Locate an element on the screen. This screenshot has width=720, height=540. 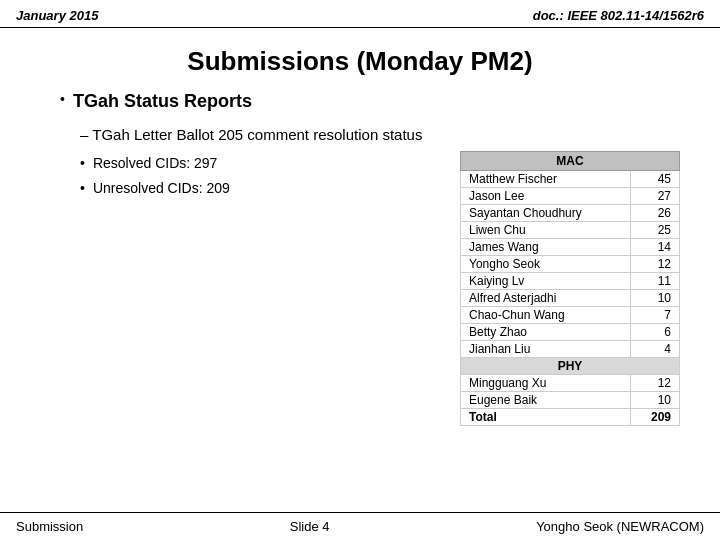
table-row: Alfred Asterjadhi10 is located at coordinates (570, 298).